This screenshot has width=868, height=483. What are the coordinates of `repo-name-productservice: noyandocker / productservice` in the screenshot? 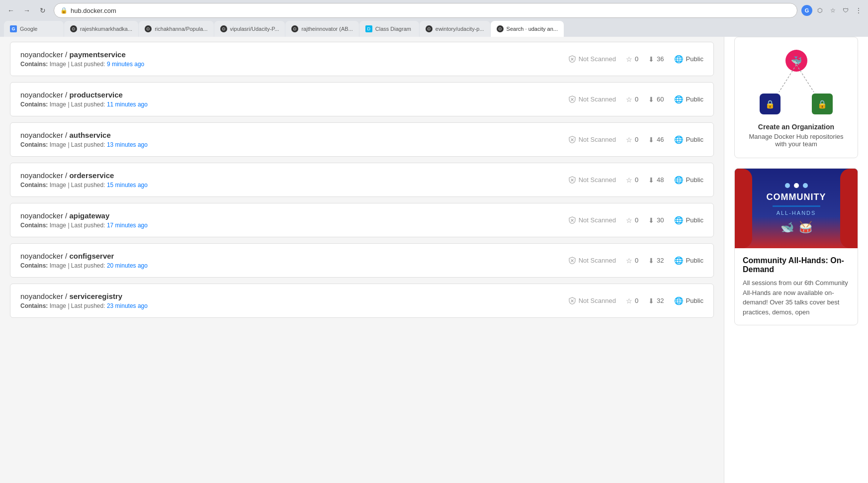 It's located at (294, 95).